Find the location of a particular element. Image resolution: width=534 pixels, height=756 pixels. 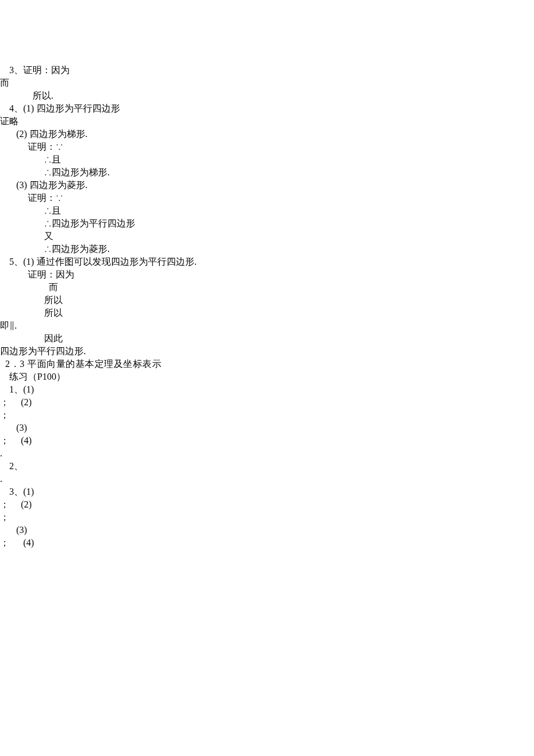

proof-line: ∴四边形为梯形. is located at coordinates (267, 172).